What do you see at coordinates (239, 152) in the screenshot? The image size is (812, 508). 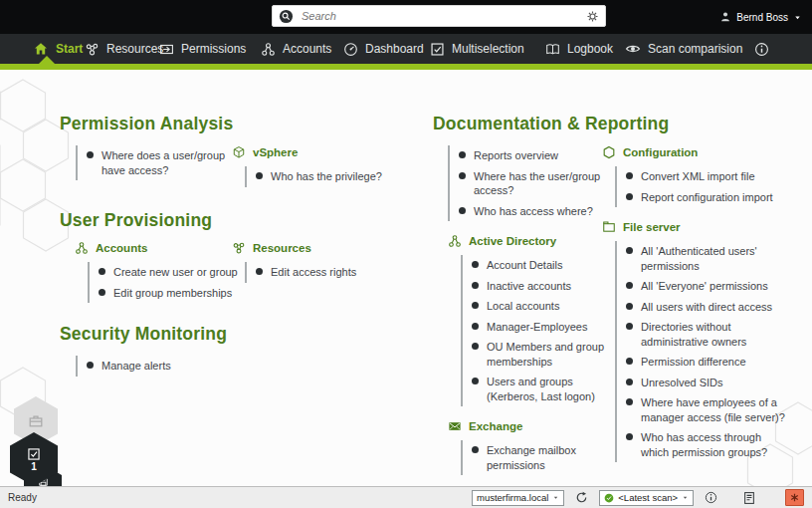 I see `vsphere-cube-icon` at bounding box center [239, 152].